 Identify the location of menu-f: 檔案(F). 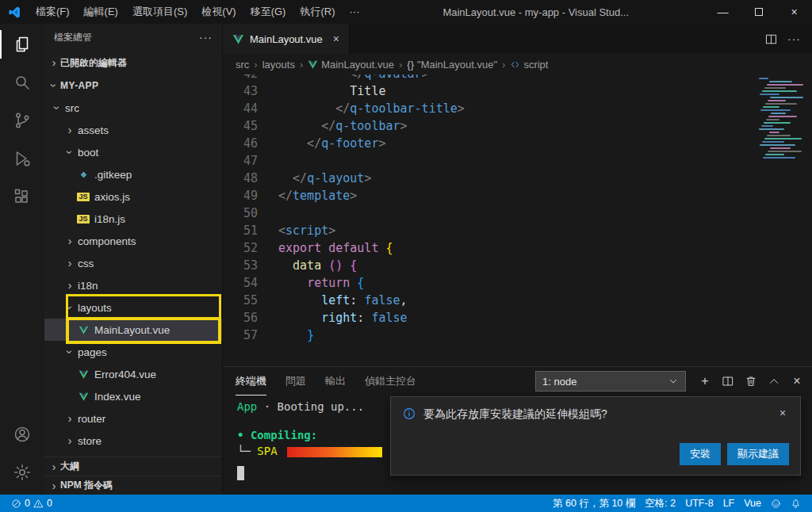
(52, 12).